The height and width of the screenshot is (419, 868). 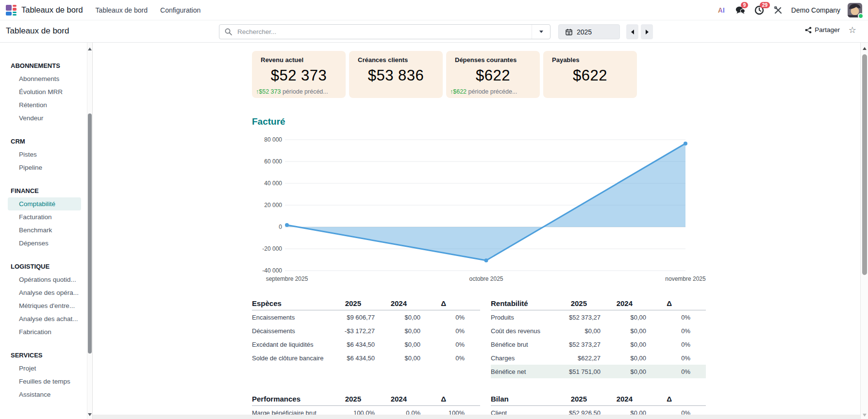 What do you see at coordinates (47, 375) in the screenshot?
I see `sidebar-section-services: SERVICESProjetFeuilles de tempsAssistanc…` at bounding box center [47, 375].